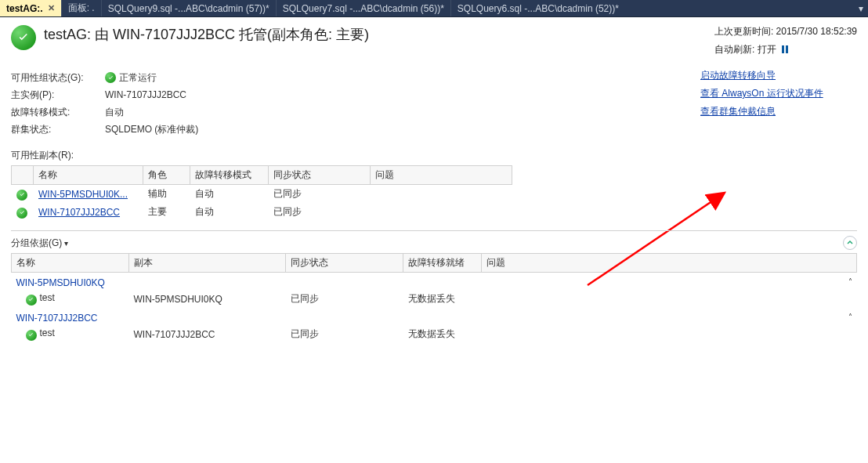 The image size is (868, 463). Describe the element at coordinates (81, 8) in the screenshot. I see `tab-label: 面板: .` at that location.